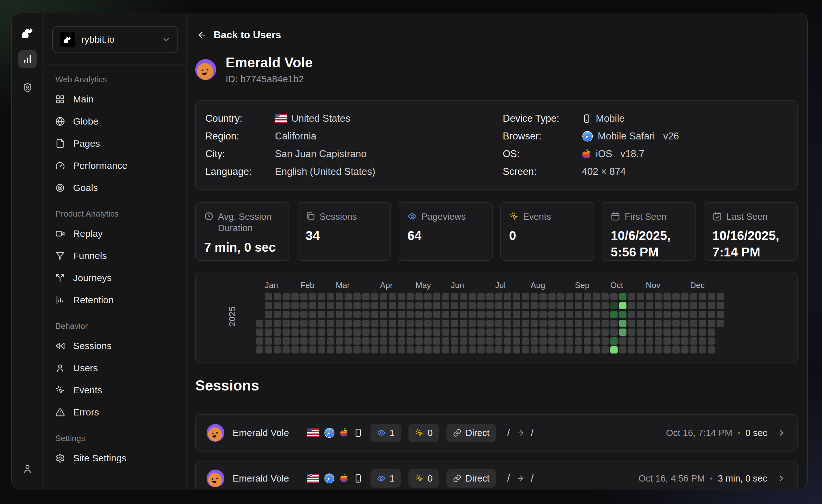 This screenshot has width=822, height=504. Describe the element at coordinates (358, 433) in the screenshot. I see `smartphone-icon` at that location.